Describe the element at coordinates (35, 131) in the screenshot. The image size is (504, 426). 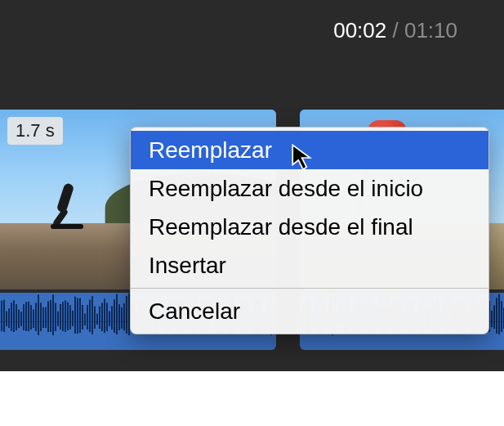
I see `clip-duration-badge: 1.7 s` at that location.